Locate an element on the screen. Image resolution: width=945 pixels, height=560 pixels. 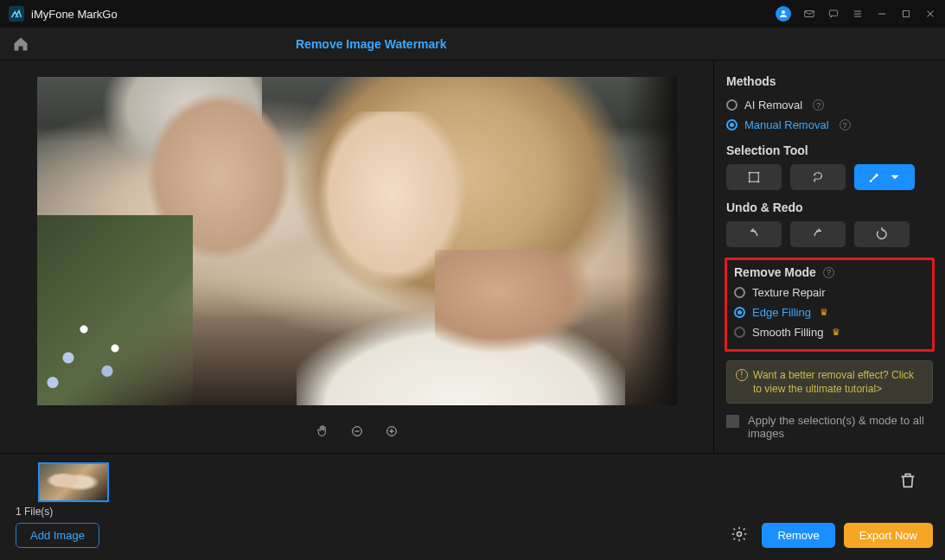
titlebar-controls is located at coordinates (856, 14).